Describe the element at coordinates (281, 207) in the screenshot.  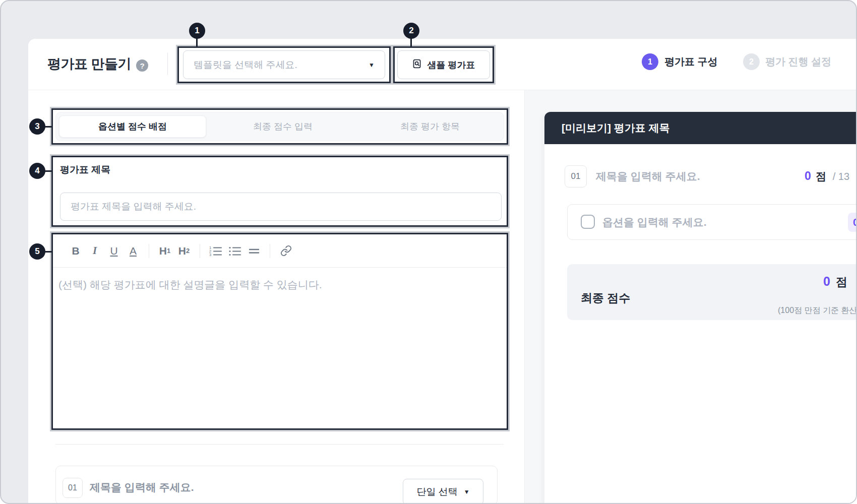
I see `form-title-input` at that location.